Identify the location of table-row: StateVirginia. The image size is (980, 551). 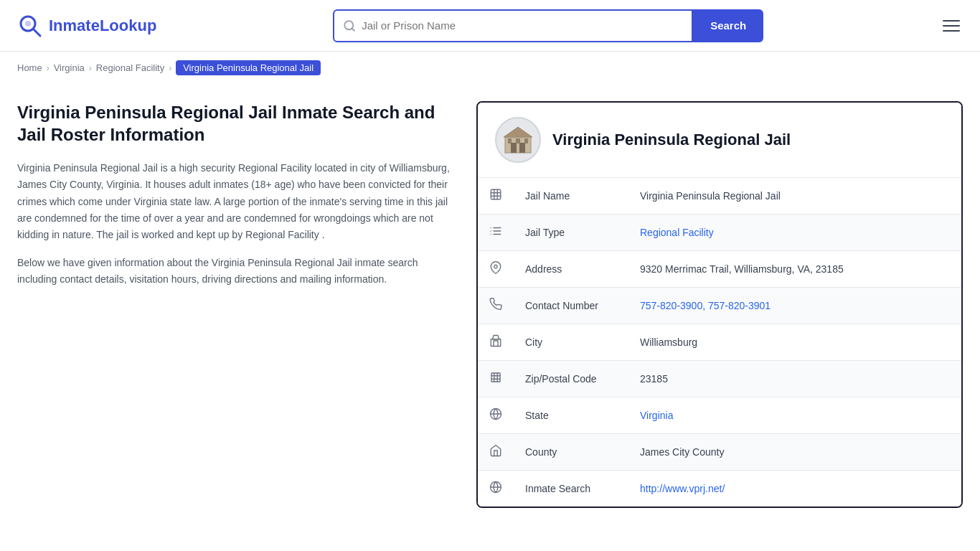
(720, 416).